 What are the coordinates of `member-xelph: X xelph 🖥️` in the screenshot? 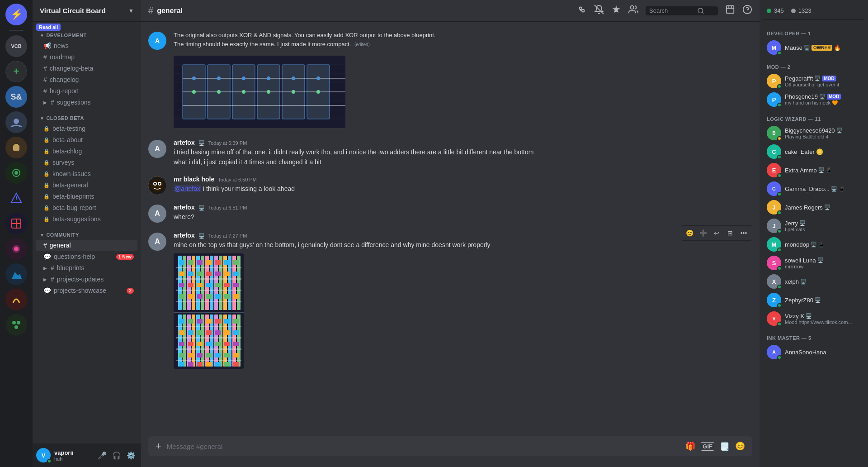 It's located at (814, 281).